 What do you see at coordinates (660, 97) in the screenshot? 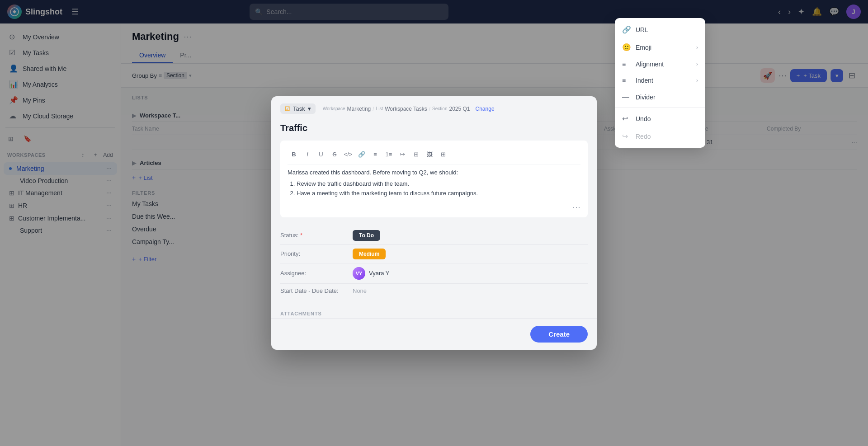
I see `context-menu-item-divider: — Divider` at bounding box center [660, 97].